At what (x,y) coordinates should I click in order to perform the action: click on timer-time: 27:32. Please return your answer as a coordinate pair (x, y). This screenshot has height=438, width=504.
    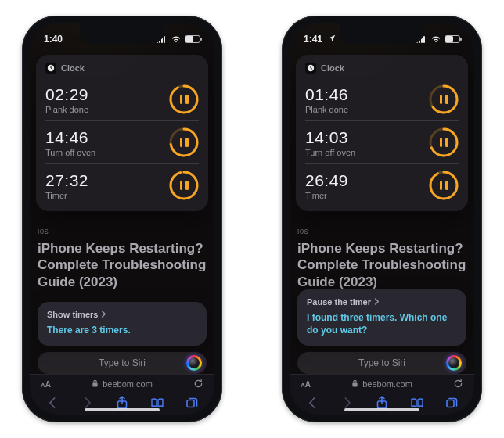
    Looking at the image, I should click on (67, 181).